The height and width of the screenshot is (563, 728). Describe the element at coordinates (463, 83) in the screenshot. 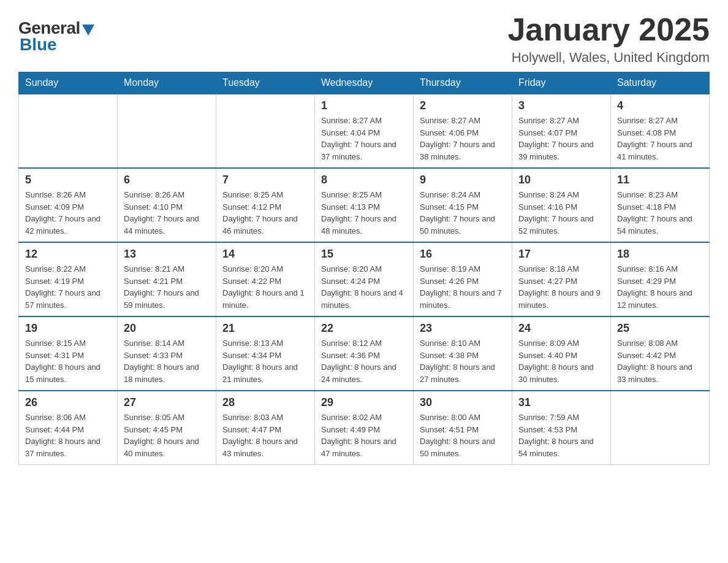

I see `calendar-header-thursday: Thursday` at that location.